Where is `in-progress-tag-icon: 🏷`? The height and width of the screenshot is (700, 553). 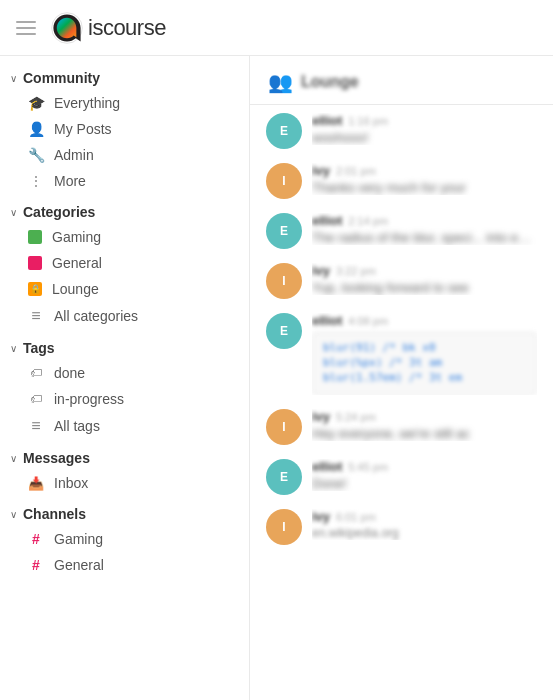
in-progress-tag-icon: 🏷 is located at coordinates (36, 399).